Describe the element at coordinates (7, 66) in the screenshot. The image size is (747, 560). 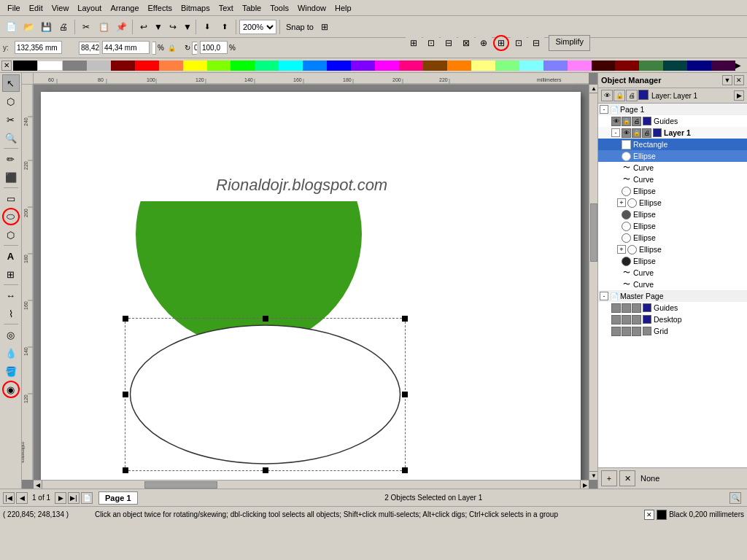
I see `no-fill-swatch: ✕` at that location.